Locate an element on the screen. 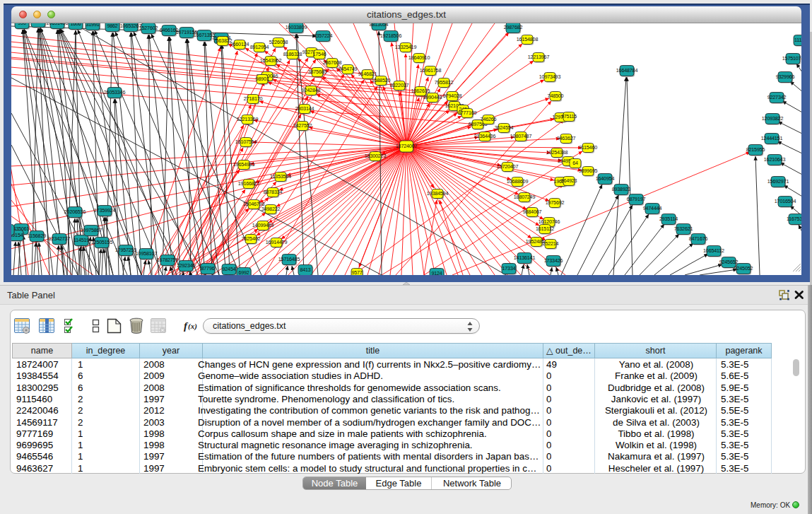 The width and height of the screenshot is (812, 514). svg-text: 9227342 is located at coordinates (777, 98).